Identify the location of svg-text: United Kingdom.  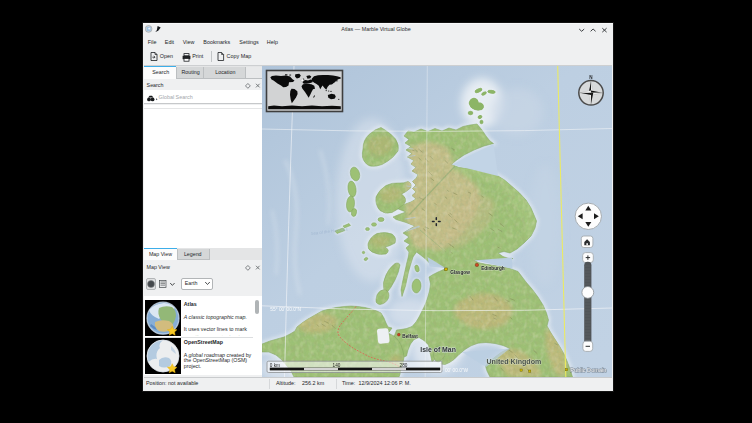
(514, 362).